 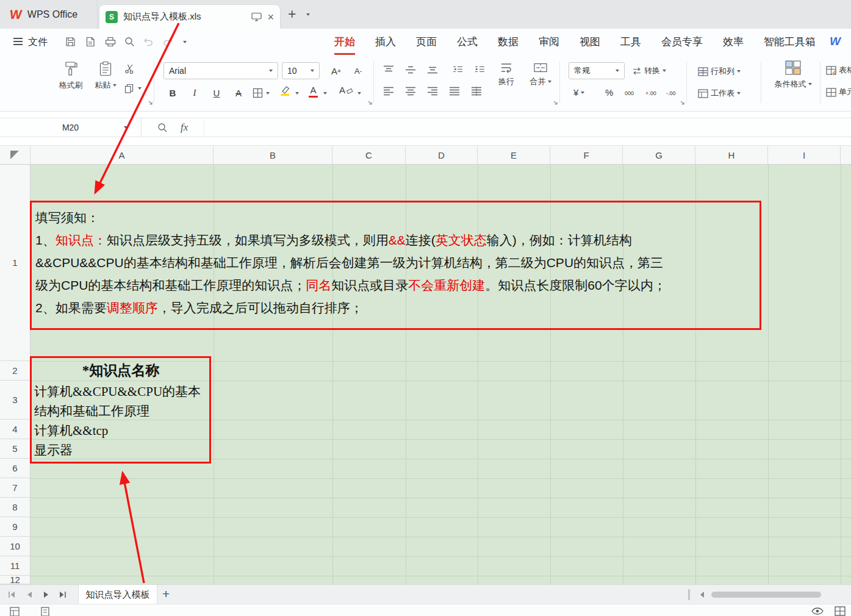 What do you see at coordinates (168, 41) in the screenshot?
I see `redo-icon` at bounding box center [168, 41].